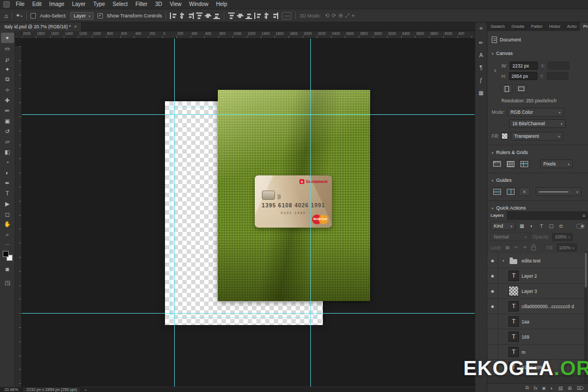 This screenshot has width=588, height=392. What do you see at coordinates (537, 124) in the screenshot?
I see `bit-depth-select: 16 Bits/Channel` at bounding box center [537, 124].